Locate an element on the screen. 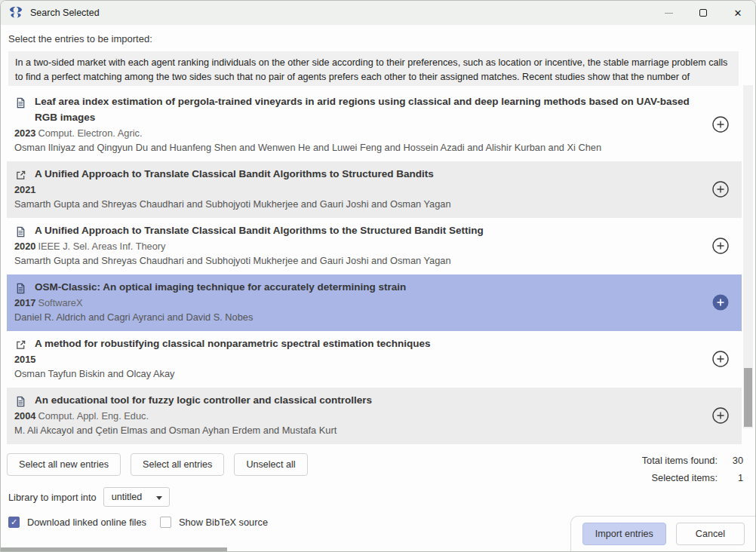  titlebar: Search Selected ✕ is located at coordinates (378, 13).